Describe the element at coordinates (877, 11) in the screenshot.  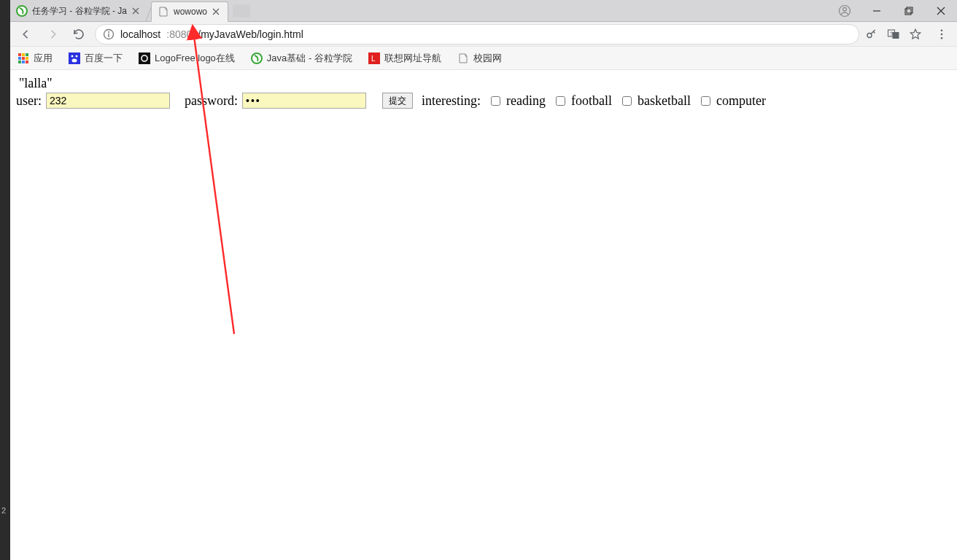
I see `minimize-button` at that location.